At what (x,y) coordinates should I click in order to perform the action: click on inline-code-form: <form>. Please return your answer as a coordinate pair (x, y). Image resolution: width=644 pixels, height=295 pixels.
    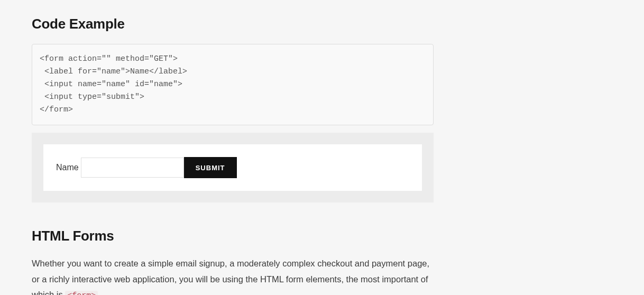
    Looking at the image, I should click on (81, 293).